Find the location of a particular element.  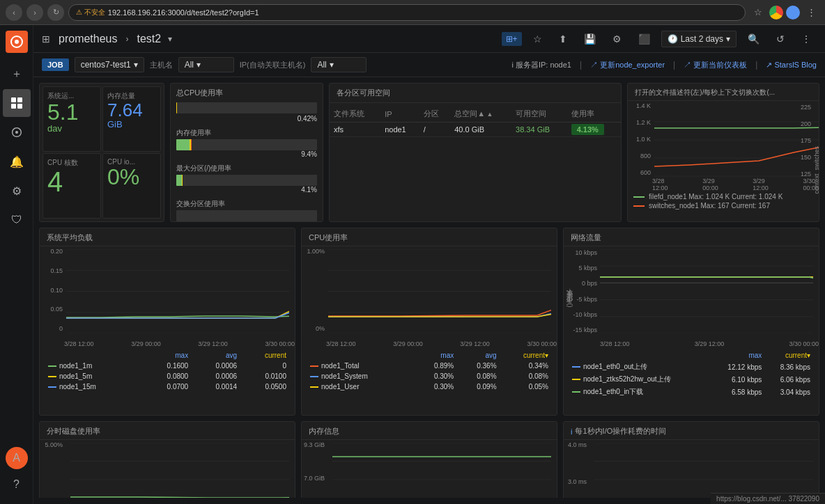

legend-row-eth0-in: node1_eth0_in下载 6.58 kbps 3.04 kbps is located at coordinates (691, 392).